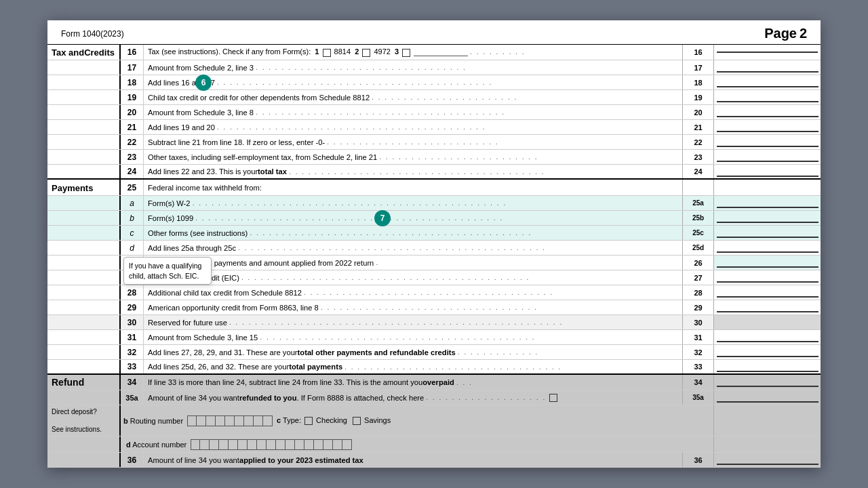 The image size is (868, 488). What do you see at coordinates (132, 142) in the screenshot?
I see `line-22-num: 22` at bounding box center [132, 142].